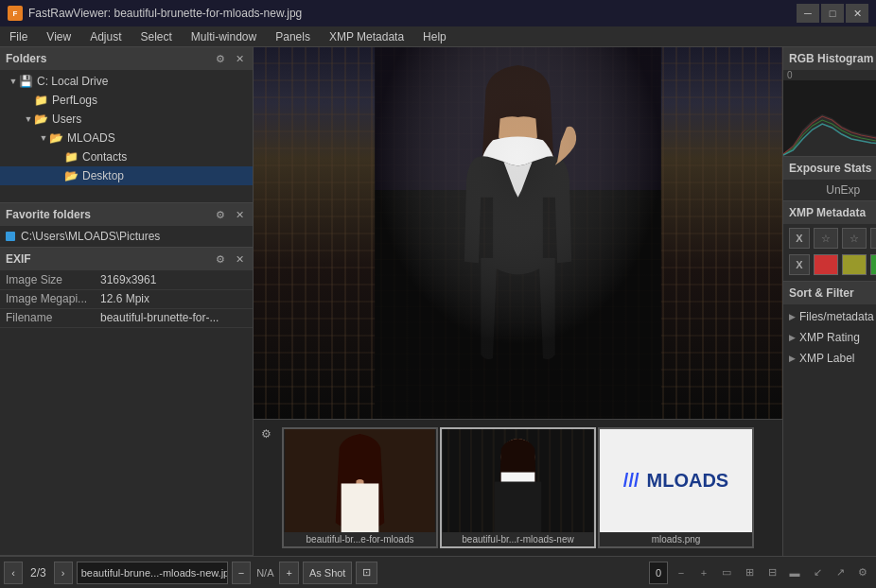 The width and height of the screenshot is (876, 588). What do you see at coordinates (327, 573) in the screenshot?
I see `whitebalance-display: As Shot` at bounding box center [327, 573].